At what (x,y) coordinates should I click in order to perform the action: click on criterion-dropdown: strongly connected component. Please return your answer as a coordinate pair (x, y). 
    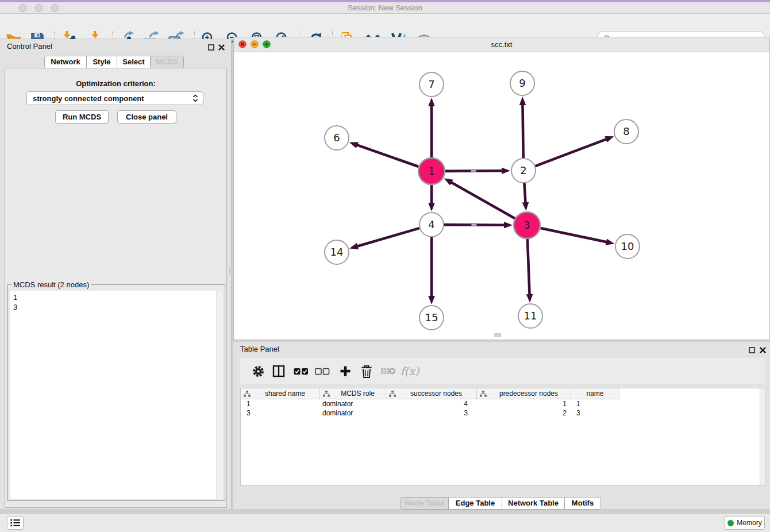
    Looking at the image, I should click on (115, 98).